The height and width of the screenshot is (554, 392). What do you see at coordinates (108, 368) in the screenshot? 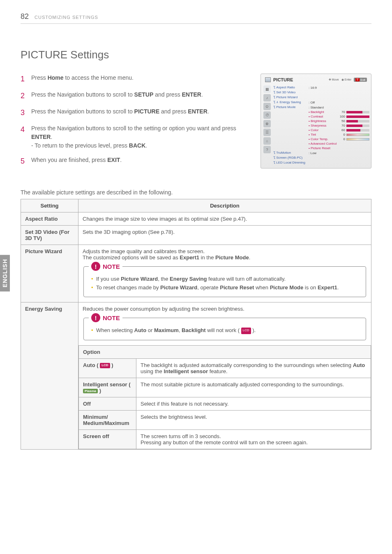
I see `option-name: Auto ( LCD )` at bounding box center [108, 368].